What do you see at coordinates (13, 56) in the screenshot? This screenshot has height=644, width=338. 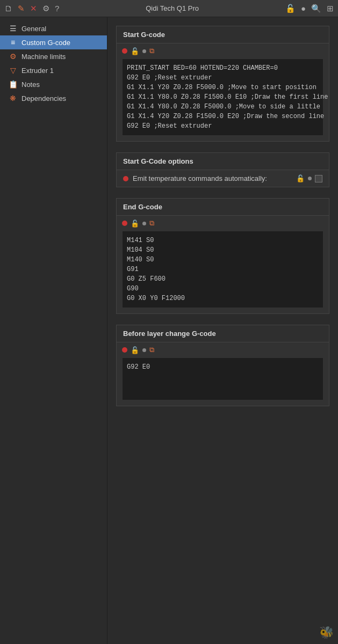 I see `machine-limits-icon: ⚙` at bounding box center [13, 56].